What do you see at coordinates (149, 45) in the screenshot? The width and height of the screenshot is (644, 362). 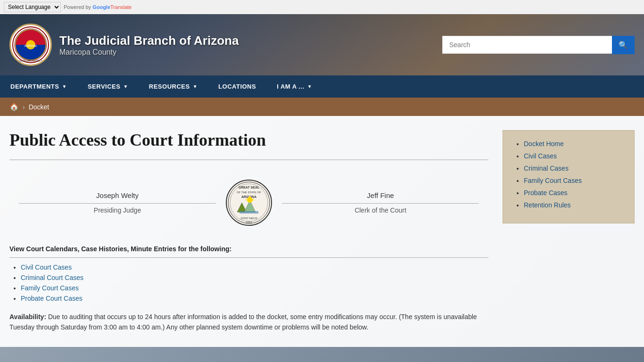 I see `header-title-block: The Judicial Branch of Arizona Maricopa …` at bounding box center [149, 45].